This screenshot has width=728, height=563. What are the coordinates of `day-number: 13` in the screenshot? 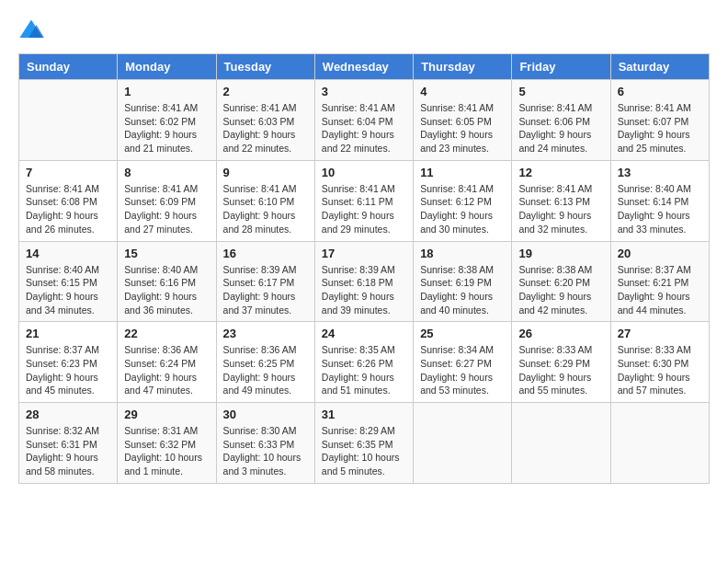 It's located at (660, 173).